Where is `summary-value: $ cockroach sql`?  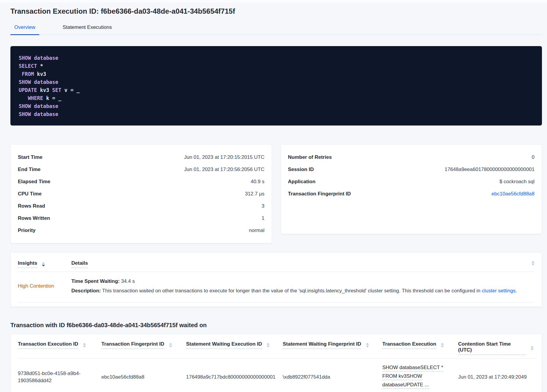 summary-value: $ cockroach sql is located at coordinates (517, 181).